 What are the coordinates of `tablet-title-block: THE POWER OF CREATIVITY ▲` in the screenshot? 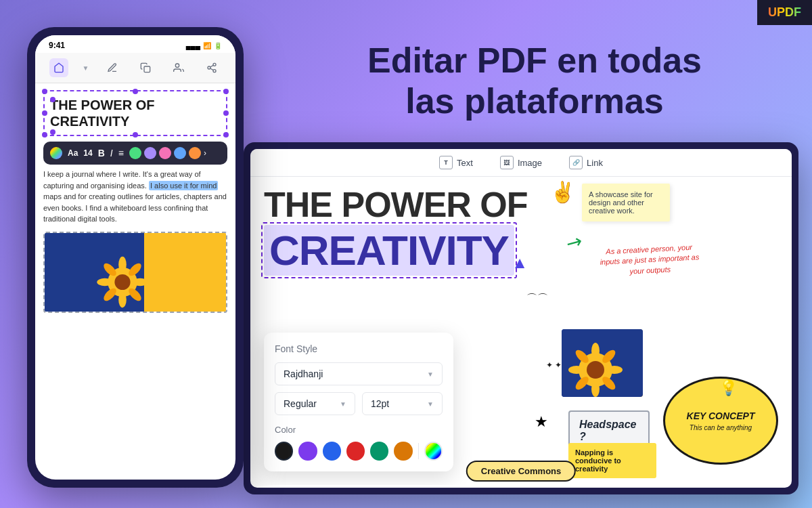 It's located at (521, 226).